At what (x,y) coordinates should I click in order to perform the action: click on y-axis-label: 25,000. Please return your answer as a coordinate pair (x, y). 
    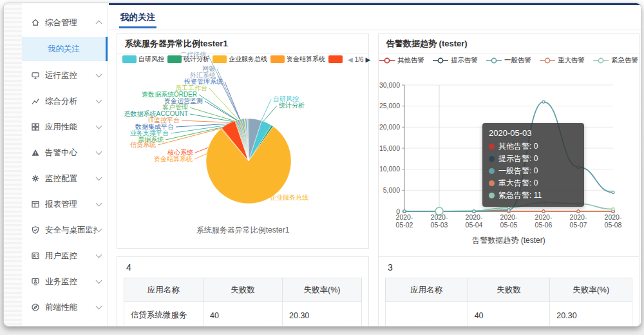
    Looking at the image, I should click on (390, 106).